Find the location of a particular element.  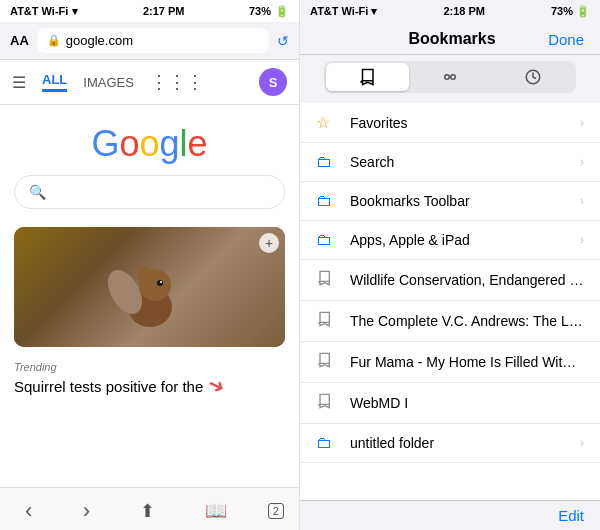

battery-info-left: 73% 🔋 is located at coordinates (269, 12).